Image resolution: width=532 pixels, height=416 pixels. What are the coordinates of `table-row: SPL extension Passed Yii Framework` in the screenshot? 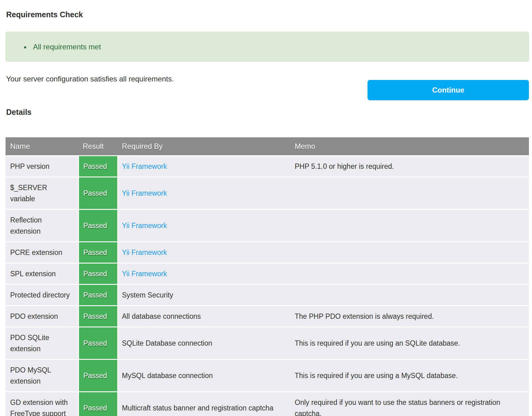 It's located at (267, 274).